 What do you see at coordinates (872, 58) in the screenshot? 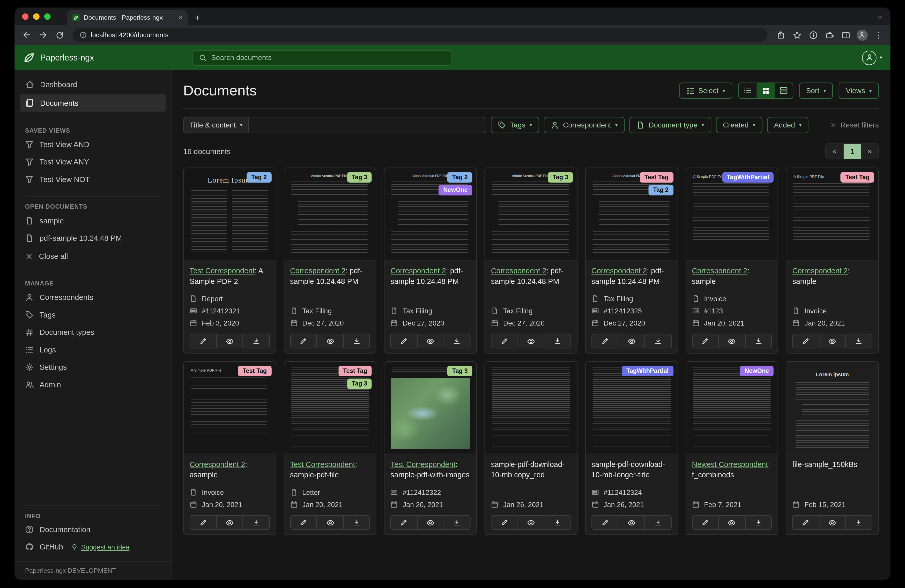
I see `user-menu: ▾` at bounding box center [872, 58].